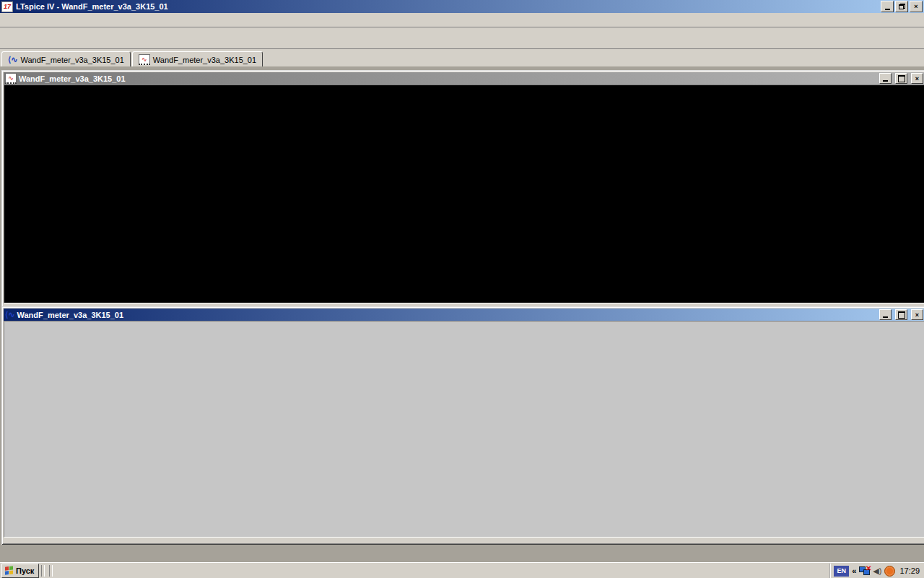 The width and height of the screenshot is (924, 578). I want to click on close-button: ×, so click(916, 7).